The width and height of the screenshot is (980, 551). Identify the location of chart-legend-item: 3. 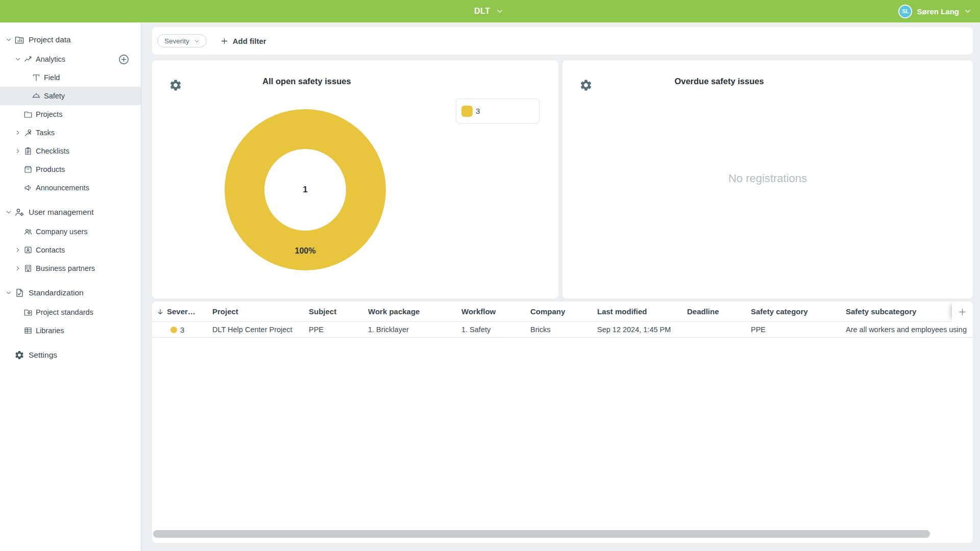
(498, 111).